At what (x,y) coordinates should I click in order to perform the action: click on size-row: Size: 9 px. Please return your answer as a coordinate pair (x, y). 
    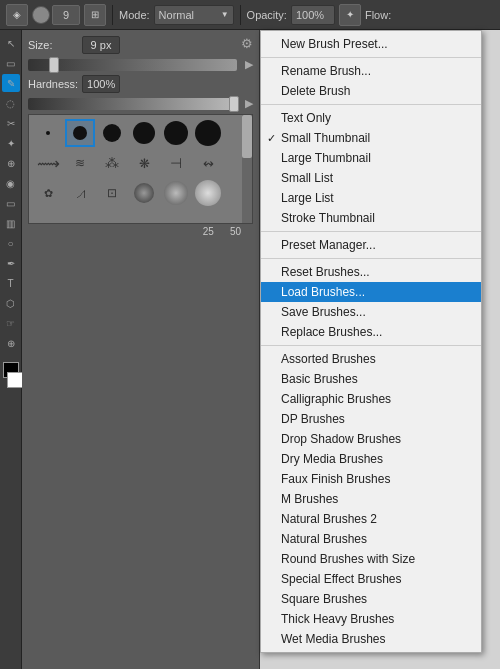
    Looking at the image, I should click on (140, 45).